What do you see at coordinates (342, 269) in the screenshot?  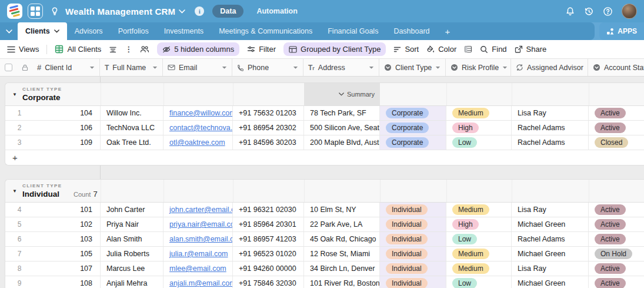 I see `cell-address: 34 Birch Ln, Denver` at bounding box center [342, 269].